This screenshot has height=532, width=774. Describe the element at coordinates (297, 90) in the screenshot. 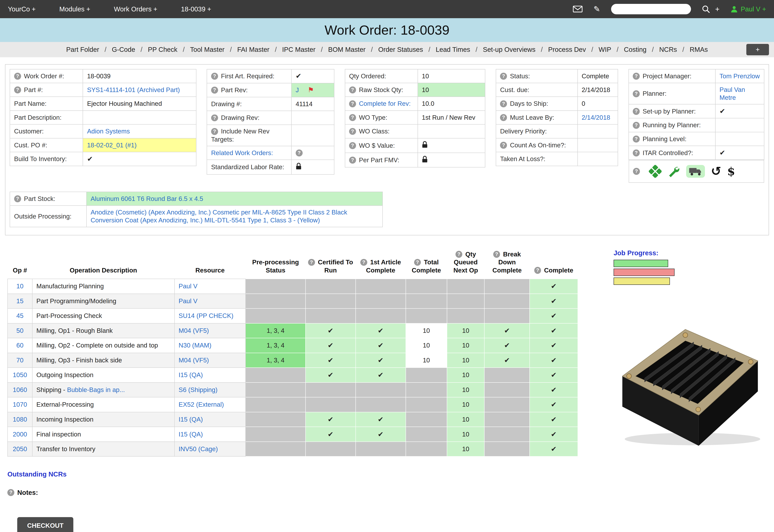

I see `part-rev-link: J` at that location.